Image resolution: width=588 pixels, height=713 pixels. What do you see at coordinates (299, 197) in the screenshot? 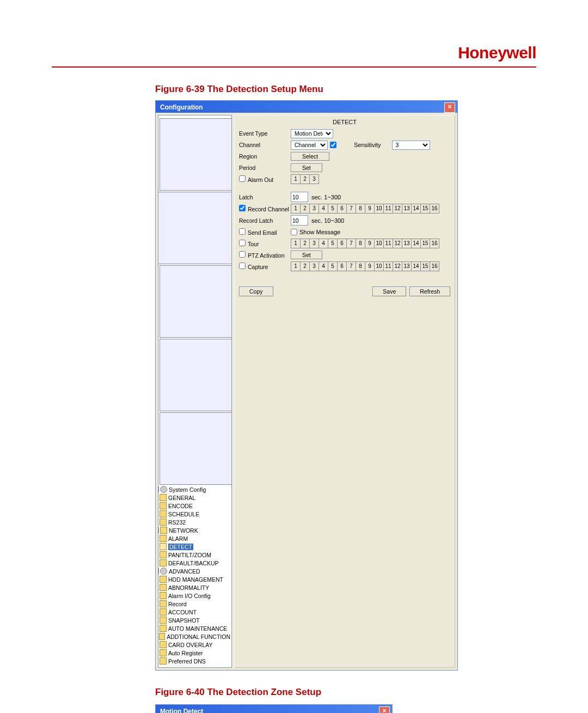
I see `latch-input` at bounding box center [299, 197].